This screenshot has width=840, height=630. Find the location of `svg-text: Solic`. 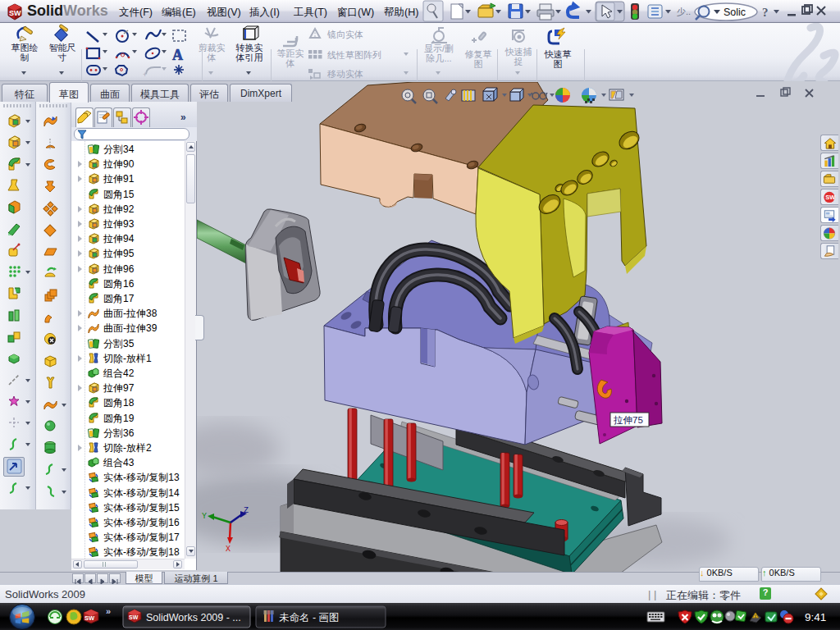

svg-text: Solic is located at coordinates (735, 12).